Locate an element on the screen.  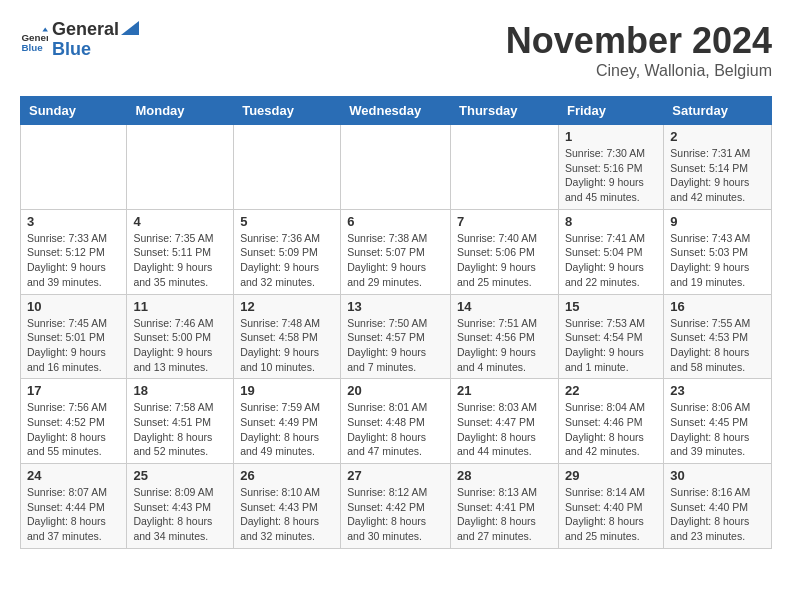
header-day-wednesday: Wednesday is located at coordinates (396, 111).